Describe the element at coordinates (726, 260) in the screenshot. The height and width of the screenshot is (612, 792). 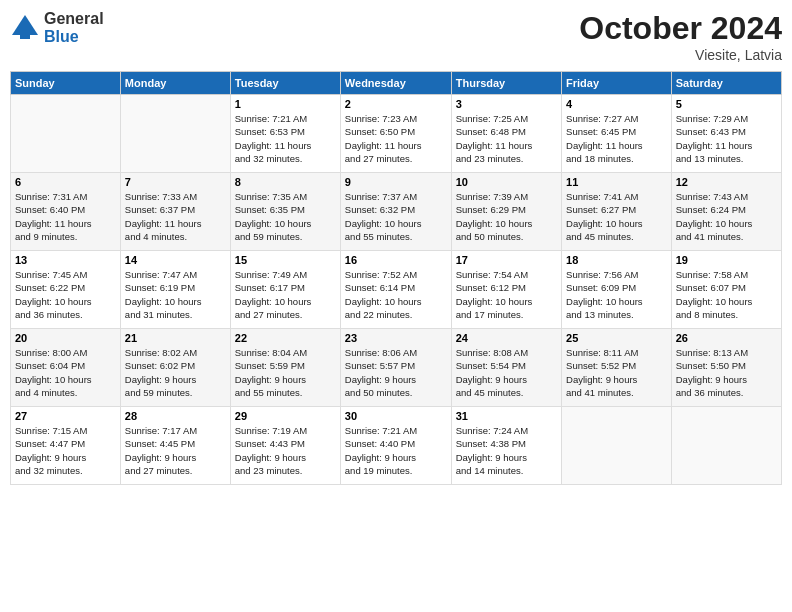
I see `day-number: 19` at that location.